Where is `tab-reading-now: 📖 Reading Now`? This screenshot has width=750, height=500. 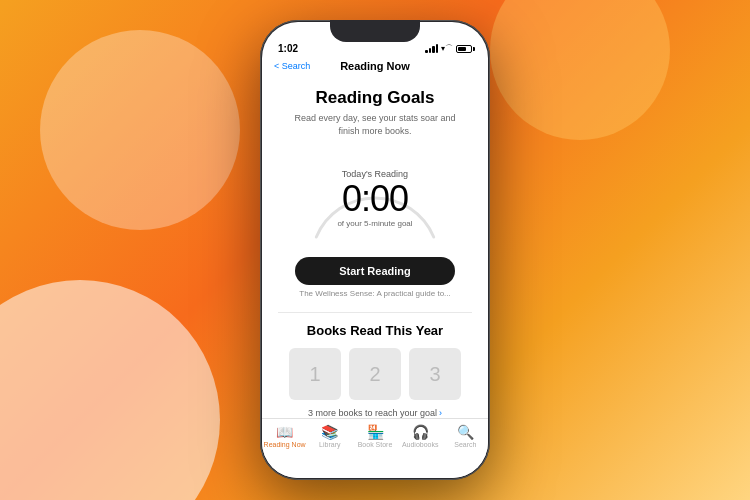 tab-reading-now: 📖 Reading Now is located at coordinates (284, 436).